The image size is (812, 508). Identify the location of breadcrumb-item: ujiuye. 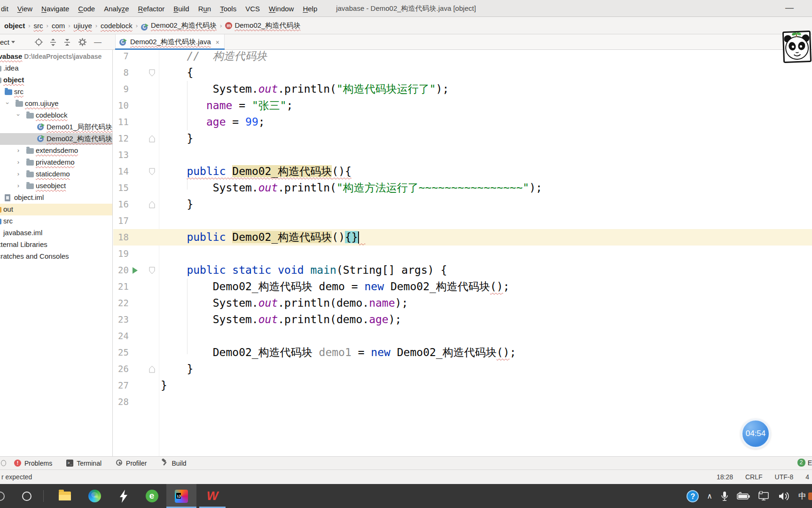
(83, 25).